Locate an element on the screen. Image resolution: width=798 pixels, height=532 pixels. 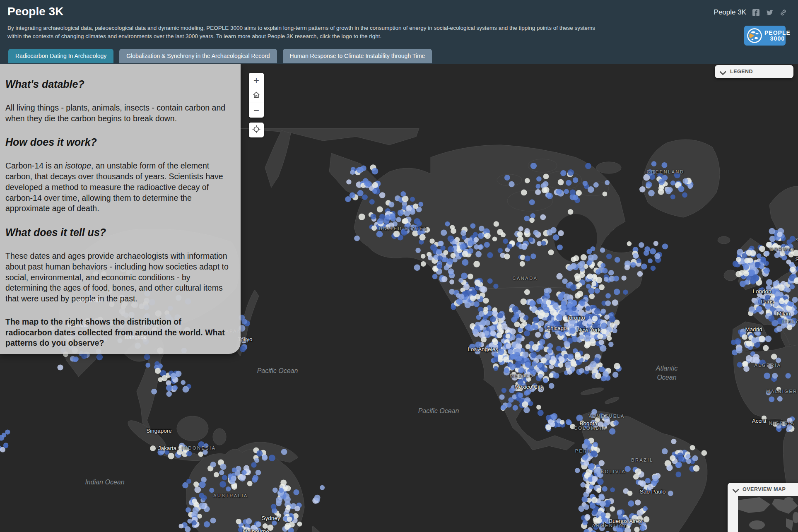
country-label: SWEDEN is located at coordinates (797, 240).